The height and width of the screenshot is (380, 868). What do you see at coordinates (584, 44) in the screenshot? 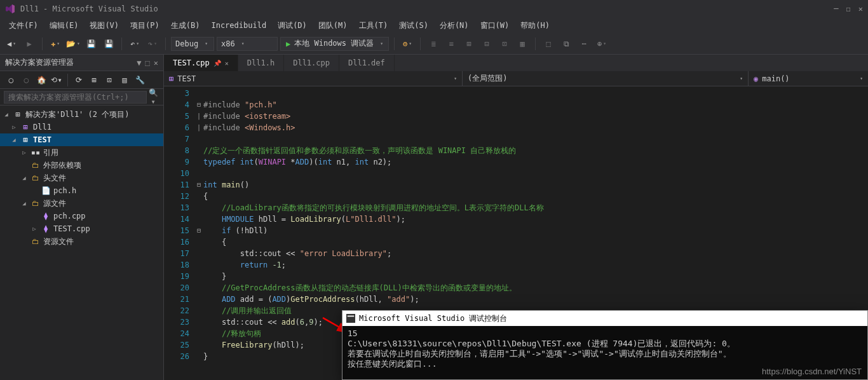
I see `tool-btn-10: ⋯` at bounding box center [584, 44].